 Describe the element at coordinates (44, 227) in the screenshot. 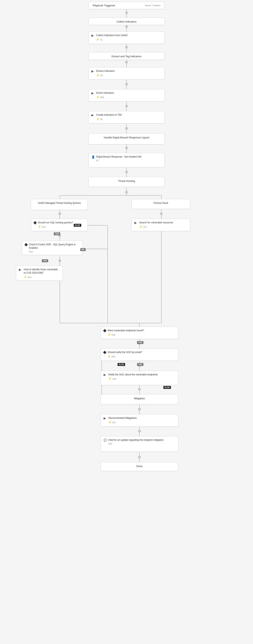

I see `should-run-xql-number: #12` at that location.